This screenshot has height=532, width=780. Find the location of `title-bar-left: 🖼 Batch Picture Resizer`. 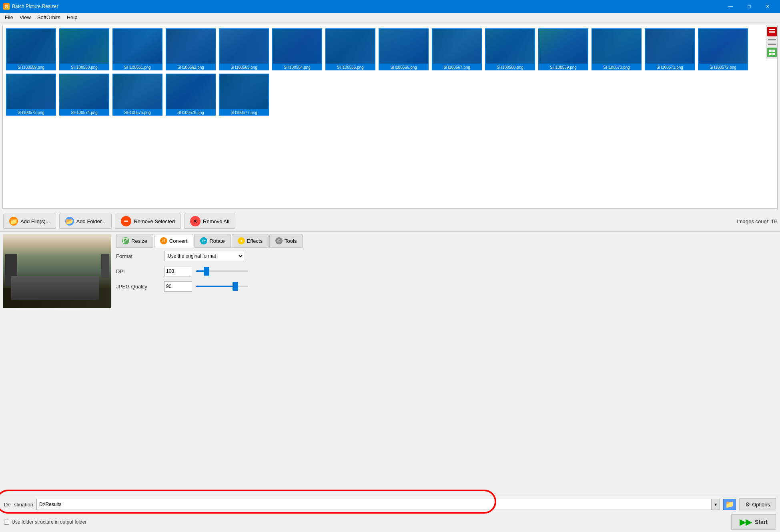

title-bar-left: 🖼 Batch Picture Resizer is located at coordinates (30, 6).